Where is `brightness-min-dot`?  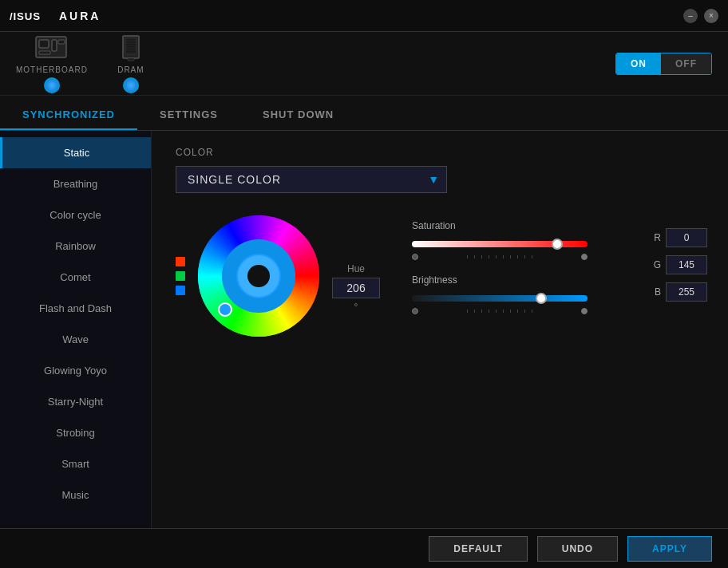
brightness-min-dot is located at coordinates (415, 311).